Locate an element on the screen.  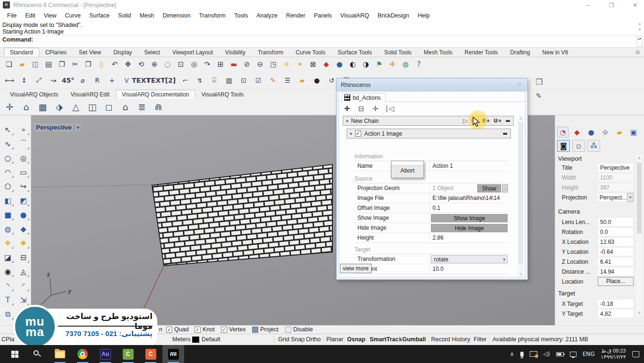
file-explorer-button is located at coordinates (60, 354).